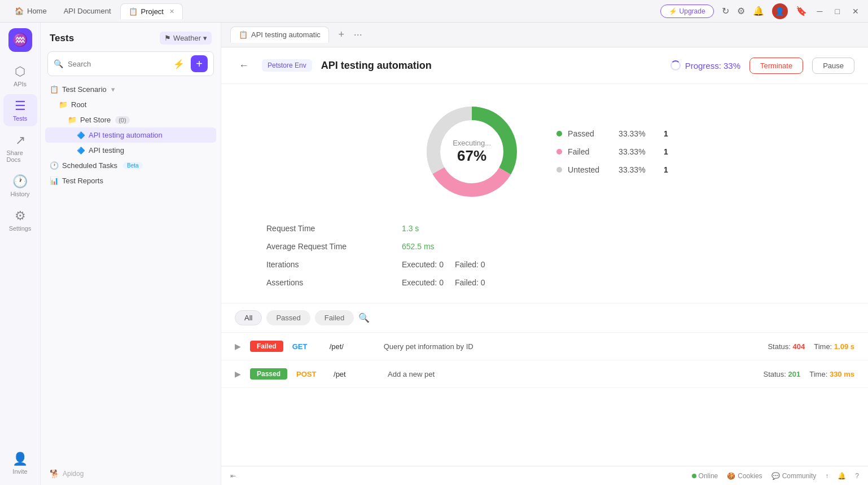 The image size is (868, 485). I want to click on pause-button: Pause, so click(833, 65).